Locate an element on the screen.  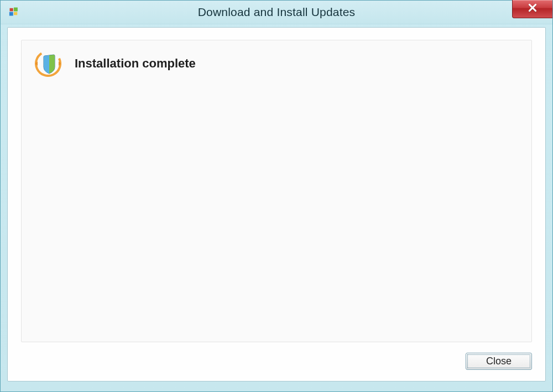
status-row: Installation complete is located at coordinates (276, 59).